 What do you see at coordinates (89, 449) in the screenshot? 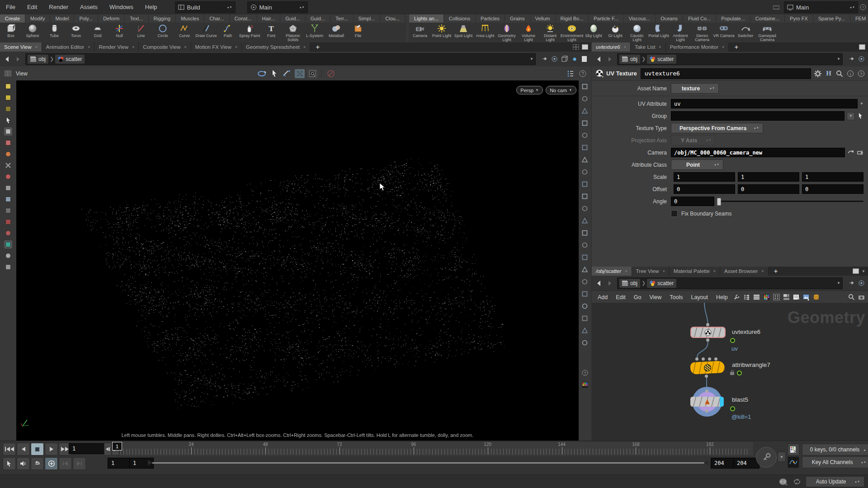
I see `current-frame-field: 1` at bounding box center [89, 449].